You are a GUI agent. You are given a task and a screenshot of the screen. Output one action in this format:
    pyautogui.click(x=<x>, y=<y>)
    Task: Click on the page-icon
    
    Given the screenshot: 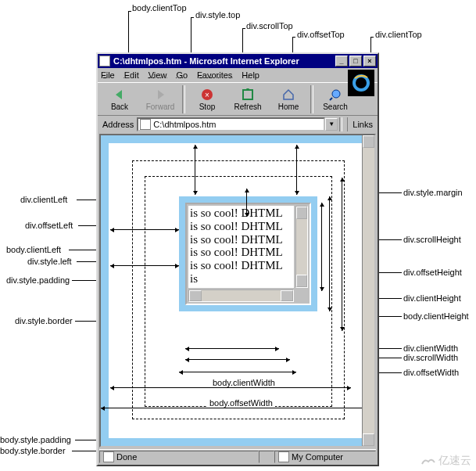 What is the action you would take?
    pyautogui.click(x=145, y=124)
    